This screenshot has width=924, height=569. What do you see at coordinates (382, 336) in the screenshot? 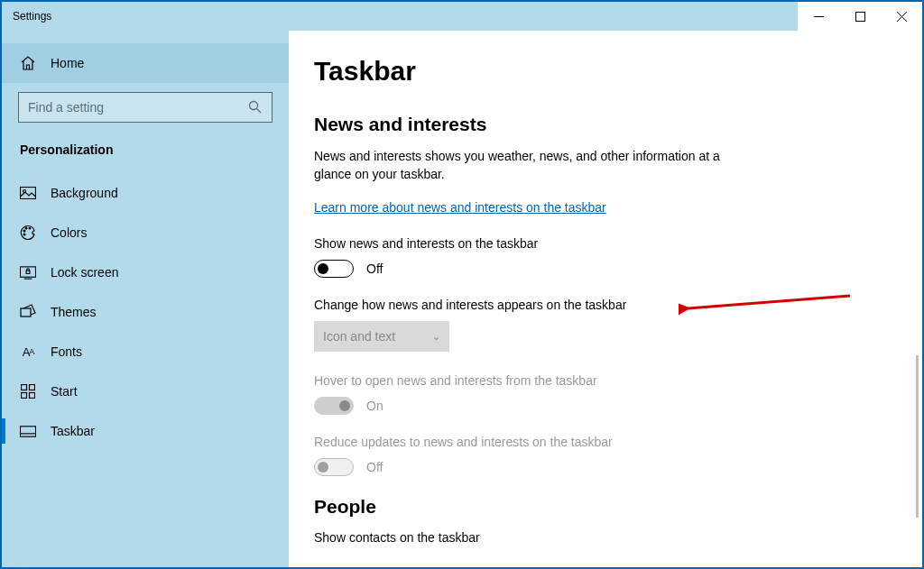
I see `appearance-dropdown: Icon and text ⌄` at bounding box center [382, 336].